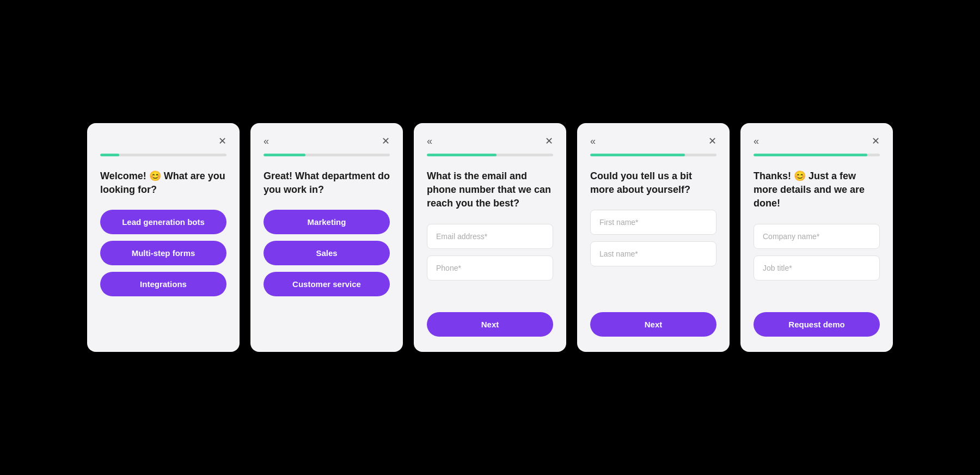  I want to click on opt-marketing-button: Marketing, so click(327, 222).